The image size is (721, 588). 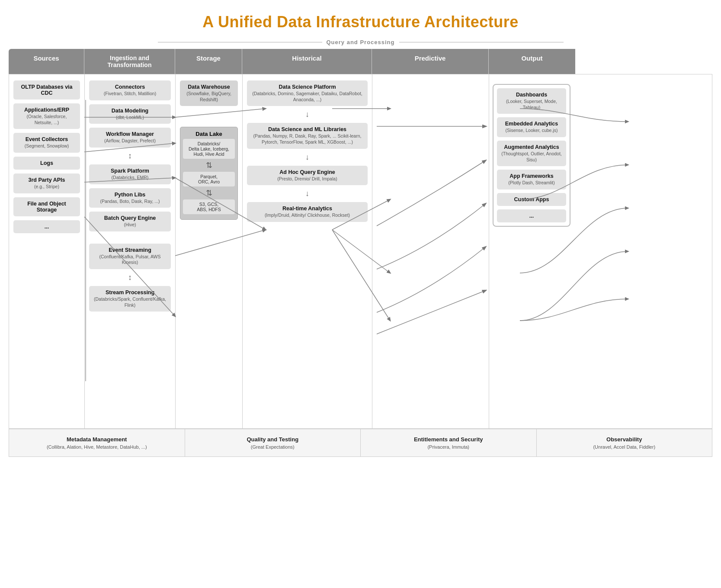 I want to click on hist-realtime-analytics: Real-time Analytics (Imply/Druid, Altini…, so click(x=307, y=212).